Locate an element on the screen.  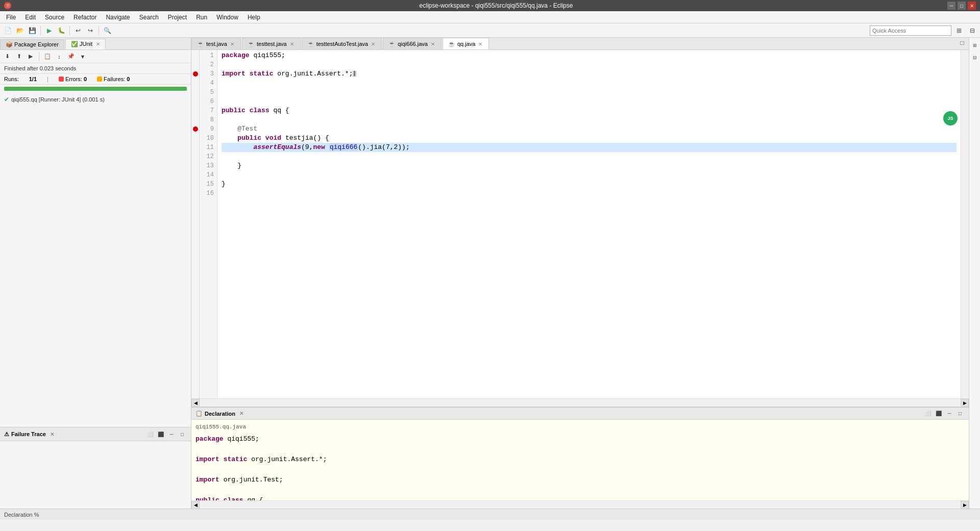
tb-btn-3: ↩ is located at coordinates (78, 31).